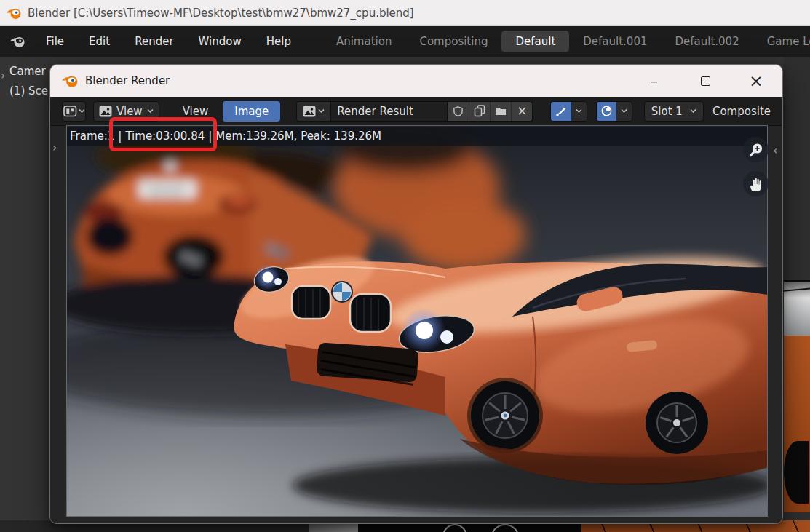 The image size is (810, 532). I want to click on menu-help: Help, so click(279, 41).